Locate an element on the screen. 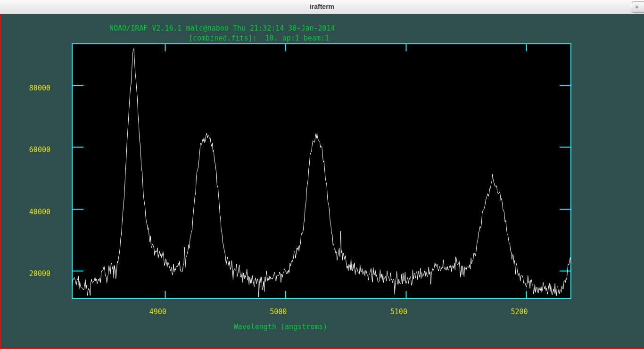 This screenshot has height=349, width=644. y-tick-label: 40000 is located at coordinates (36, 212).